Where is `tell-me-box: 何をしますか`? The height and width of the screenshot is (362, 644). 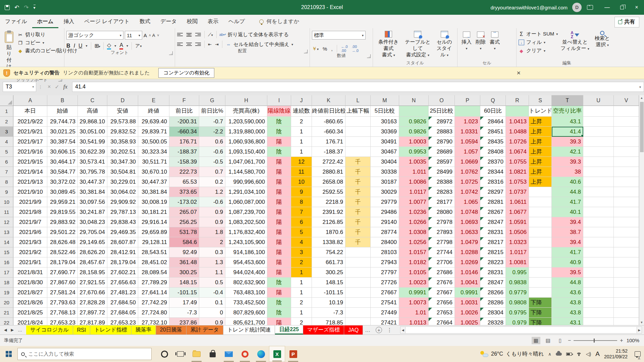 tell-me-box: 何をしますか is located at coordinates (279, 23).